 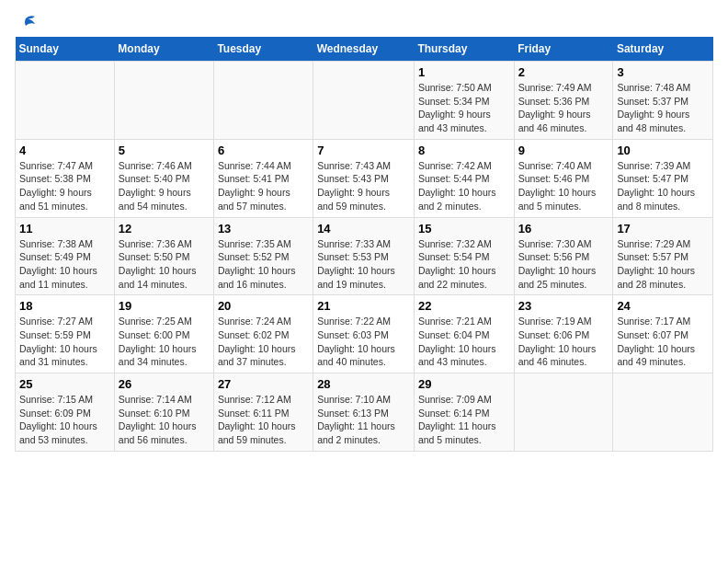 What do you see at coordinates (364, 342) in the screenshot?
I see `day-info: Sunrise: 7:22 AMSunset: 6:03 PMDaylight:…` at bounding box center [364, 342].